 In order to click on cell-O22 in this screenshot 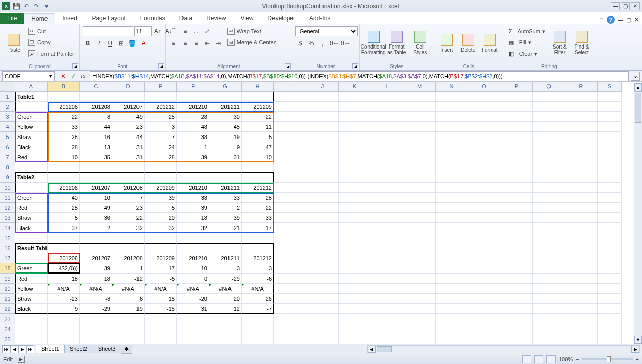, I will do `click(484, 309)`.